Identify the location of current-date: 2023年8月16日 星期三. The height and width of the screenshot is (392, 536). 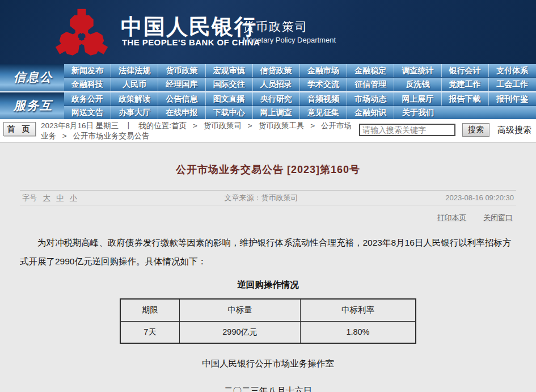
(79, 126).